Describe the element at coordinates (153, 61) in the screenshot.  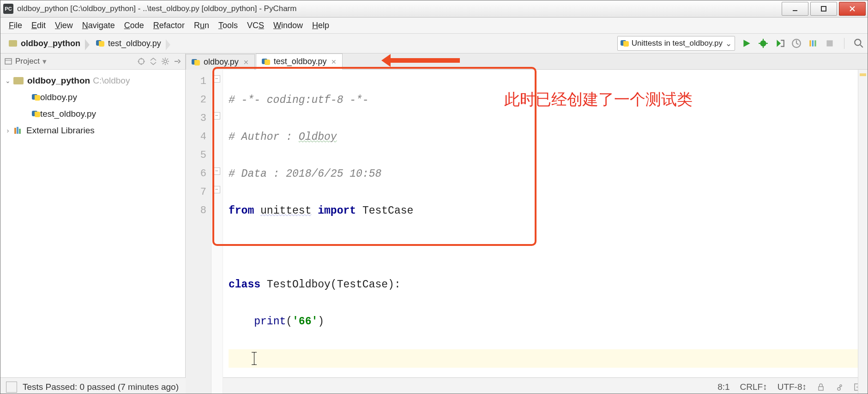
I see `collapse-icon` at that location.